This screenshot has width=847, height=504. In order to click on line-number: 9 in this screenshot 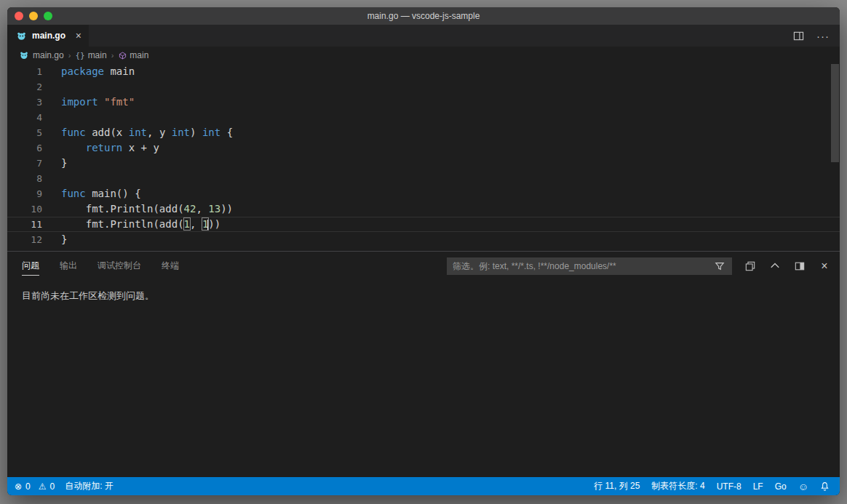, I will do `click(25, 193)`.